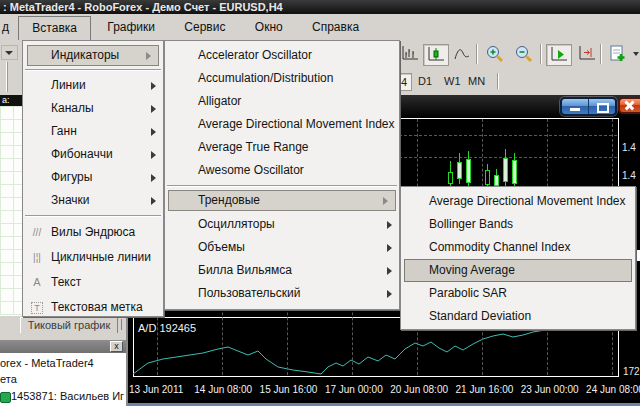  What do you see at coordinates (269, 27) in the screenshot?
I see `menu-item-window: Окно` at bounding box center [269, 27].